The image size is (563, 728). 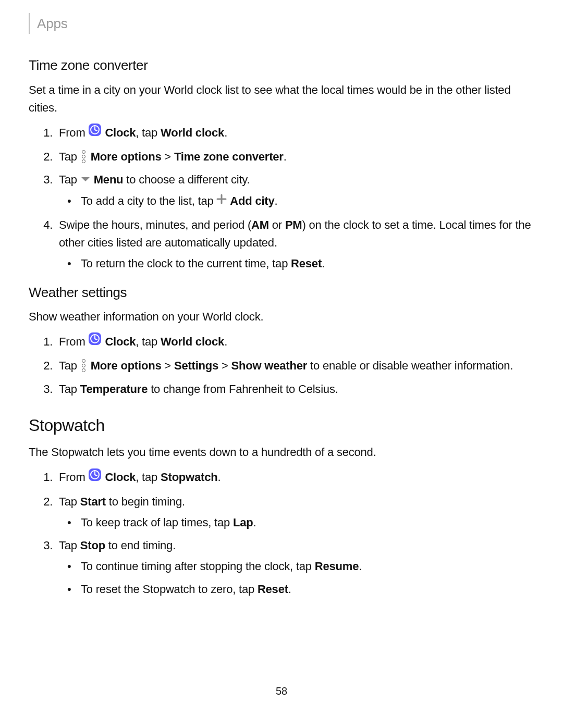 What do you see at coordinates (306, 566) in the screenshot?
I see `list-item: To continue timing after stopping the cl…` at bounding box center [306, 566].